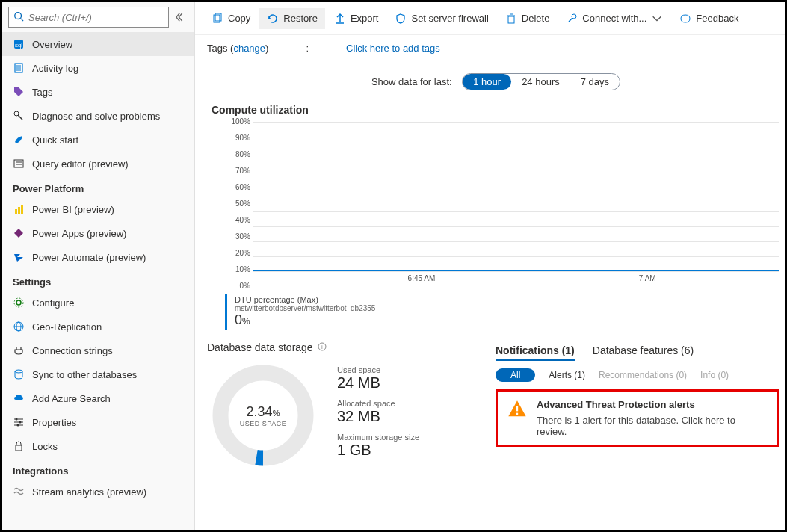  I want to click on sidebar-item-azure-search: Add Azure Search, so click(99, 398).